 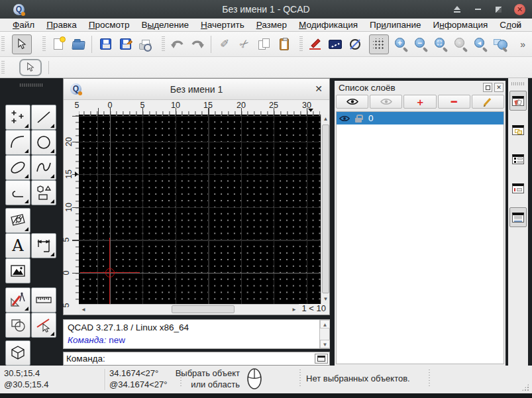 I want to click on document-titlebar: Q Без имени 1 ✕, so click(x=196, y=89).